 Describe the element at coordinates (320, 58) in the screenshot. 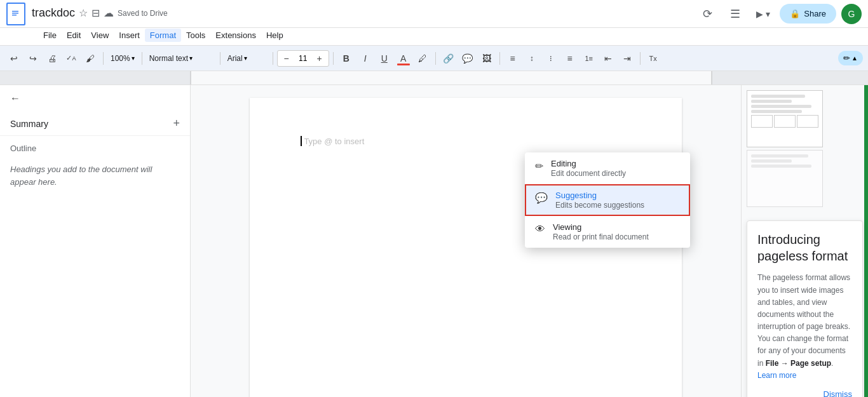

I see `font-size-increase-button: +` at that location.